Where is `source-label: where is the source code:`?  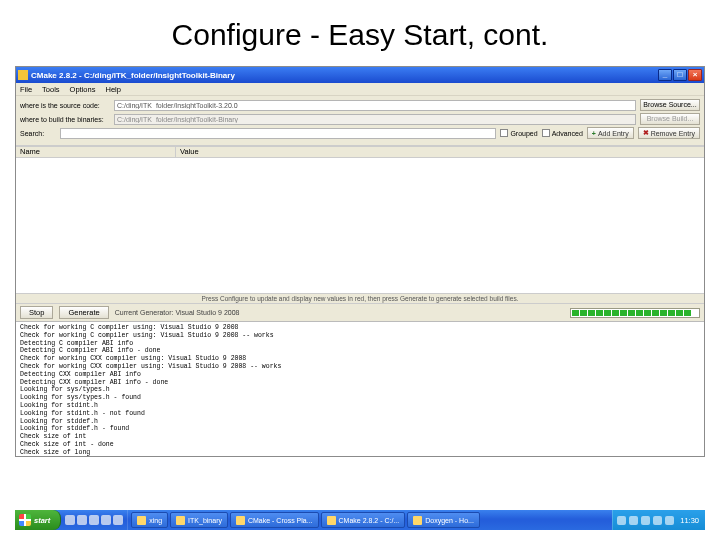
source-label: where is the source code: is located at coordinates (65, 106).